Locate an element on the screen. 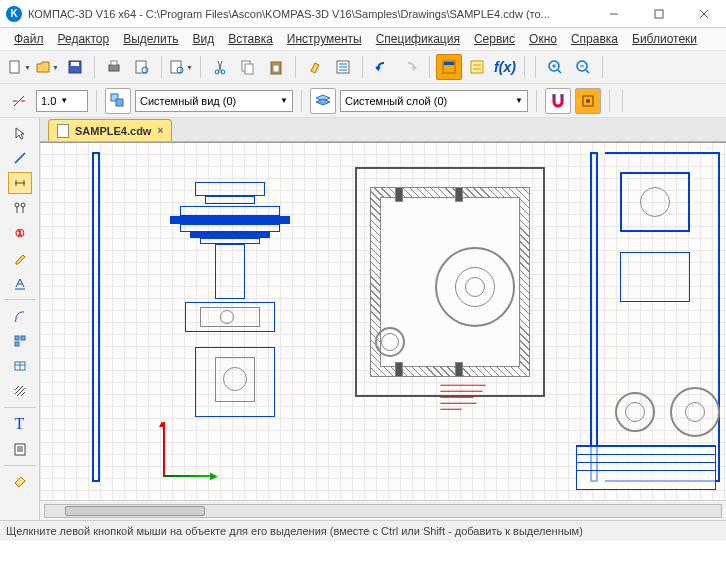 The height and width of the screenshot is (561, 726). variables-button is located at coordinates (477, 67).